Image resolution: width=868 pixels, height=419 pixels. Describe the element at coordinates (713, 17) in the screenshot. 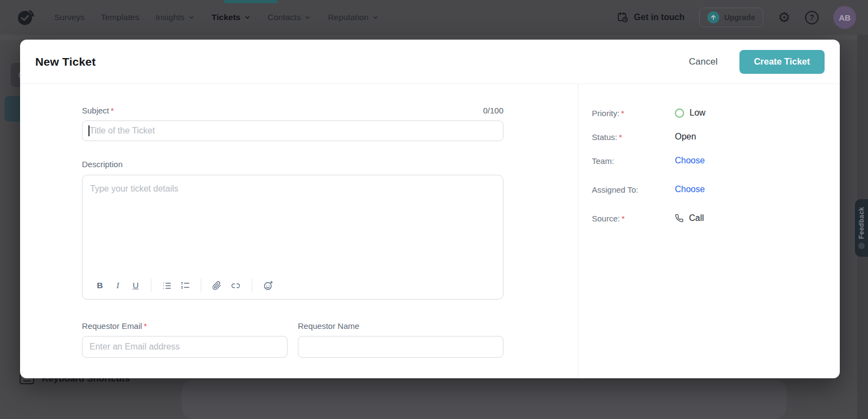

I see `arrow-up-icon` at that location.